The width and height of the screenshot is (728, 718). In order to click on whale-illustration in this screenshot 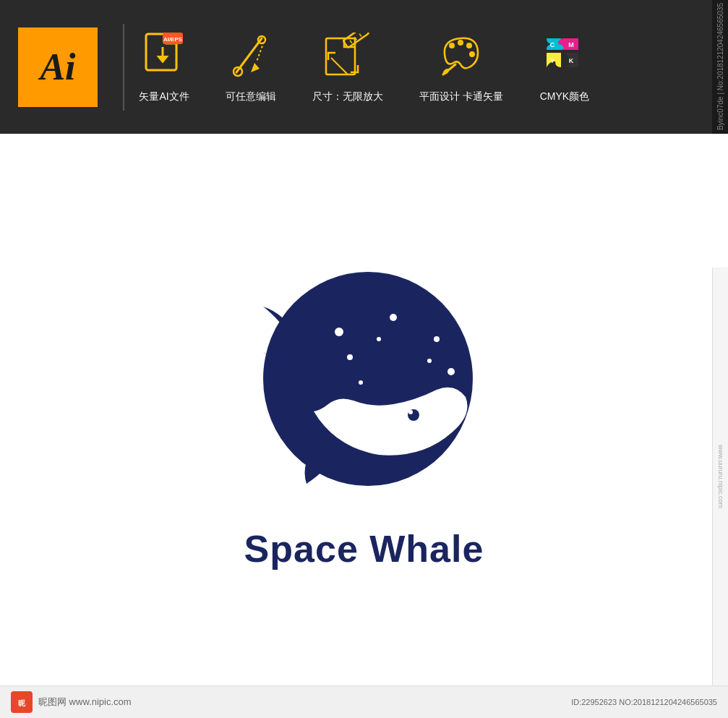, I will do `click(364, 375)`.